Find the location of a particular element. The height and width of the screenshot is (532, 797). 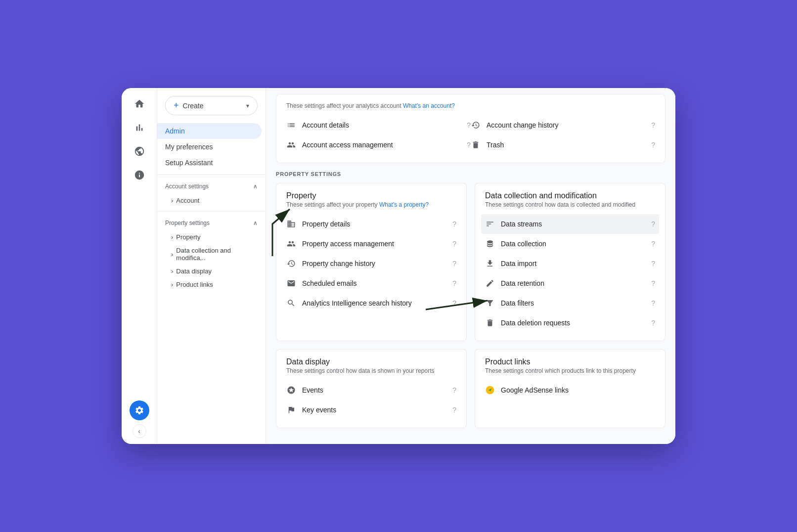

property-card-title: Property is located at coordinates (371, 196).